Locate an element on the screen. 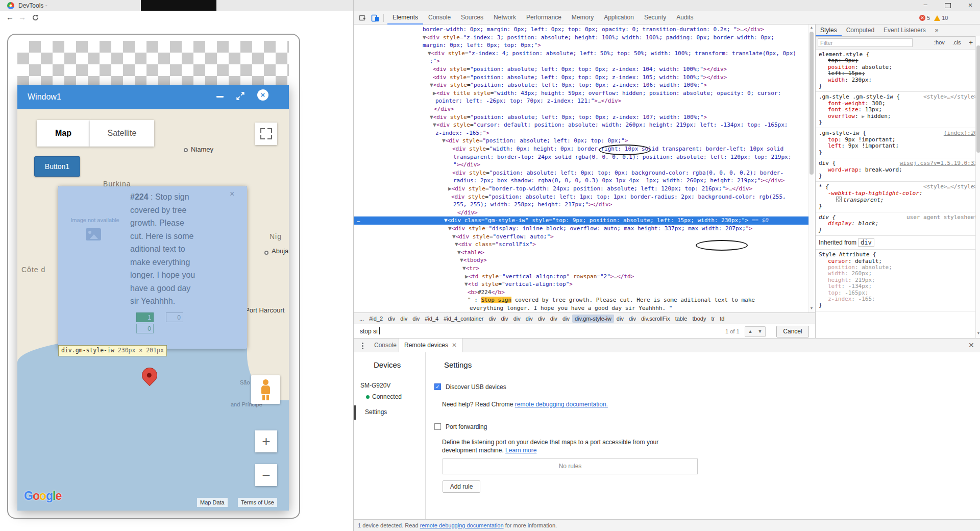 The width and height of the screenshot is (980, 531). dom-tree-node: ▶<td style="vertical-align:top" rowspan=… is located at coordinates (581, 277).